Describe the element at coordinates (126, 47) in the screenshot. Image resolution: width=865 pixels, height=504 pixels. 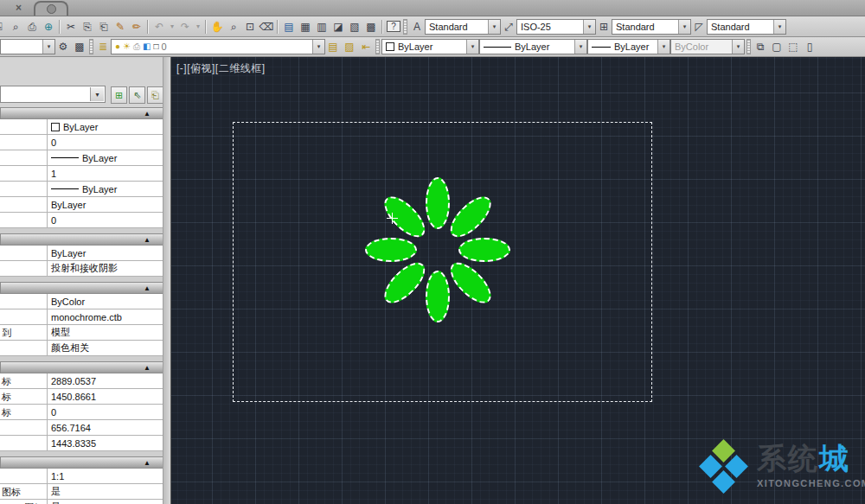
I see `layer-freeze-icon: ☀` at that location.